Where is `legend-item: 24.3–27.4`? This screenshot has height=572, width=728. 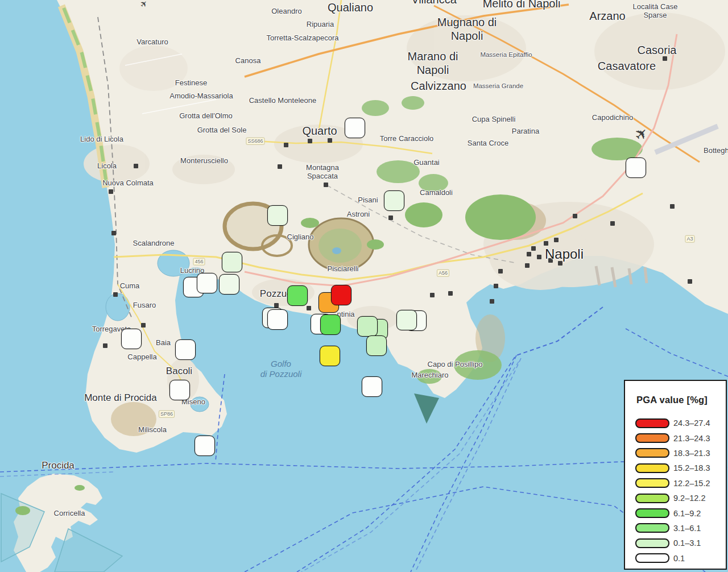
legend-item: 24.3–27.4 is located at coordinates (680, 423).